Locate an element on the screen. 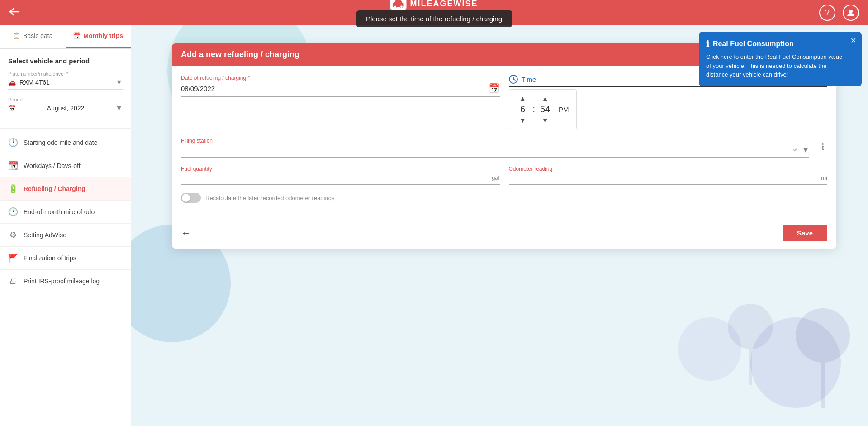 The width and height of the screenshot is (868, 426). modal-title: Add a new refueling / charging is located at coordinates (240, 54).